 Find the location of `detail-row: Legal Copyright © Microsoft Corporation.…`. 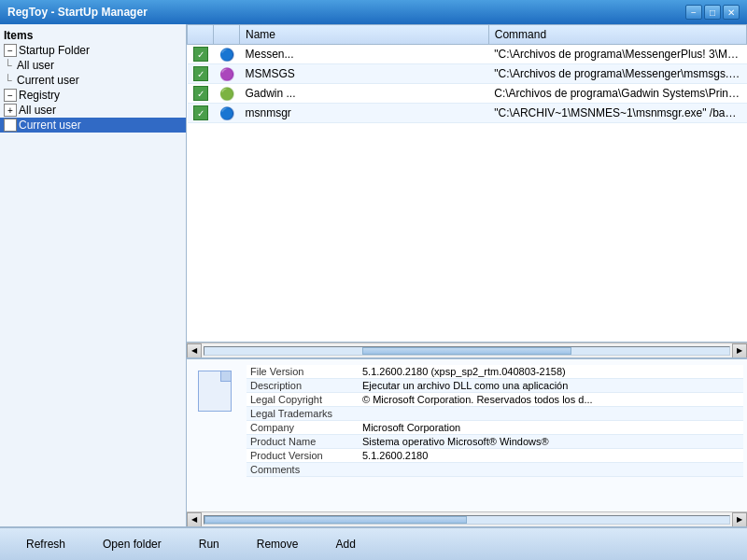

detail-row: Legal Copyright © Microsoft Corporation.… is located at coordinates (495, 399).